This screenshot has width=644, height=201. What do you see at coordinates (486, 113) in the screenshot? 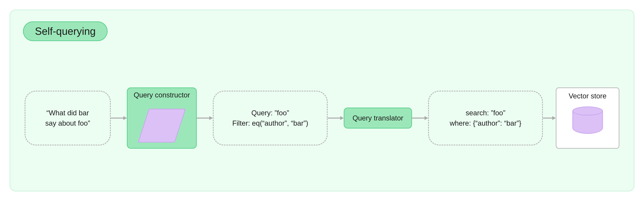
I see `translated-line-1: search: ”foo”` at bounding box center [486, 113].